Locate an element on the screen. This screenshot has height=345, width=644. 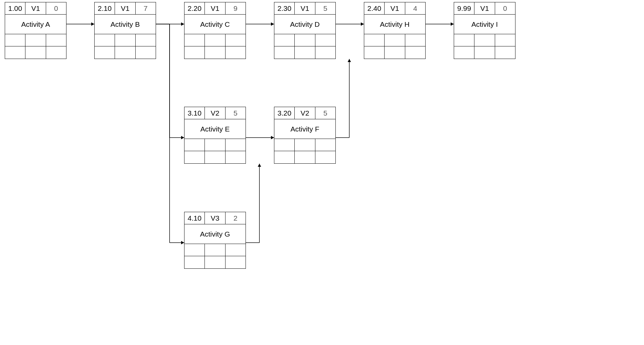
node-title: Activity A is located at coordinates (36, 24).